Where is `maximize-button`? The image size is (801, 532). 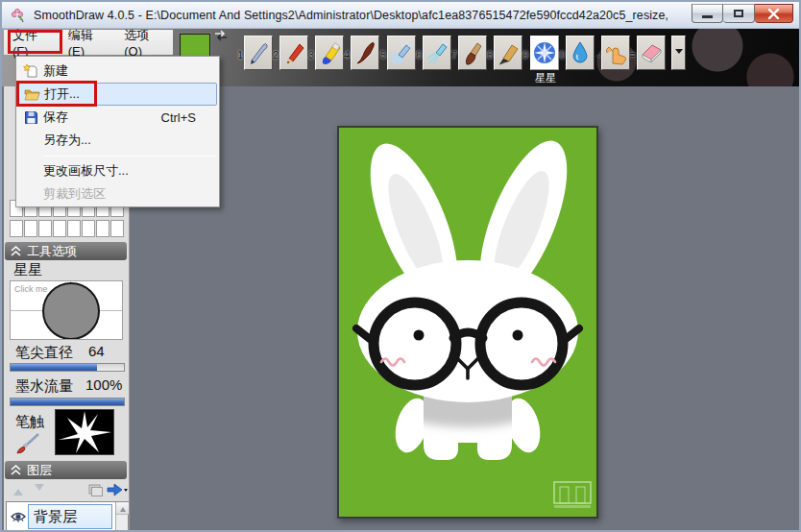
maximize-button is located at coordinates (740, 13).